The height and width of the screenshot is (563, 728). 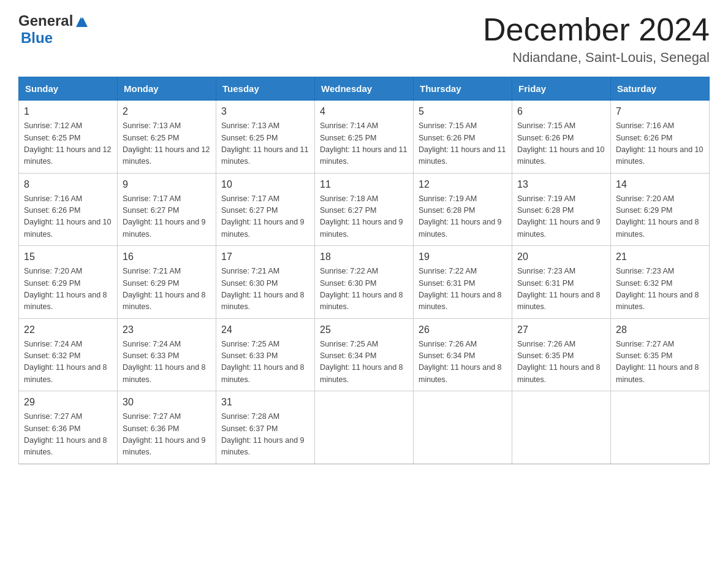 What do you see at coordinates (596, 29) in the screenshot?
I see `page-title: December 2024` at bounding box center [596, 29].